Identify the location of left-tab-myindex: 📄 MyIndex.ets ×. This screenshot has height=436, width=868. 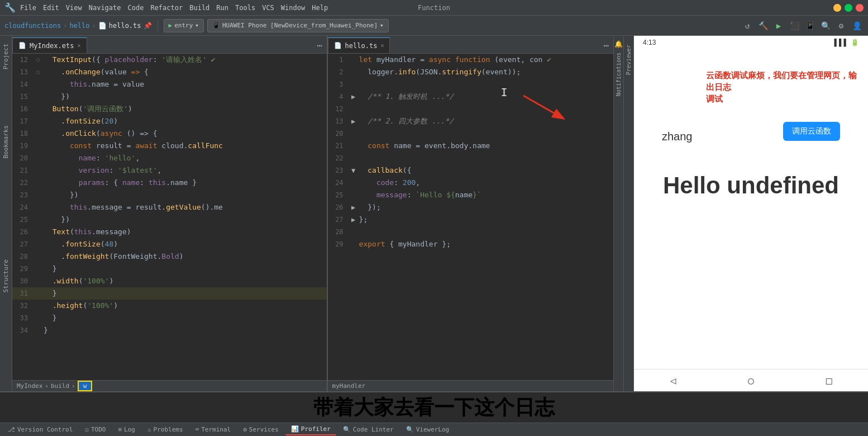
(50, 45).